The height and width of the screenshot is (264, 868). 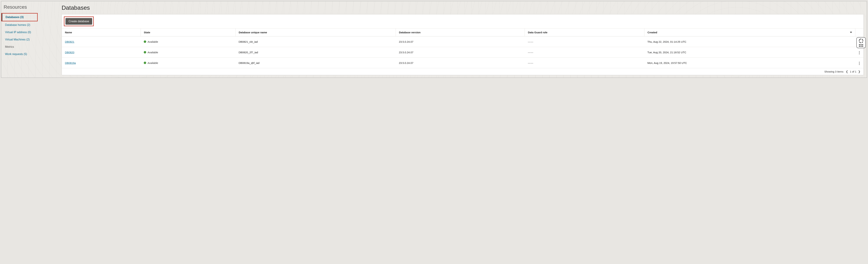 What do you see at coordinates (29, 8) in the screenshot?
I see `sidebar-title: Resources` at bounding box center [29, 8].